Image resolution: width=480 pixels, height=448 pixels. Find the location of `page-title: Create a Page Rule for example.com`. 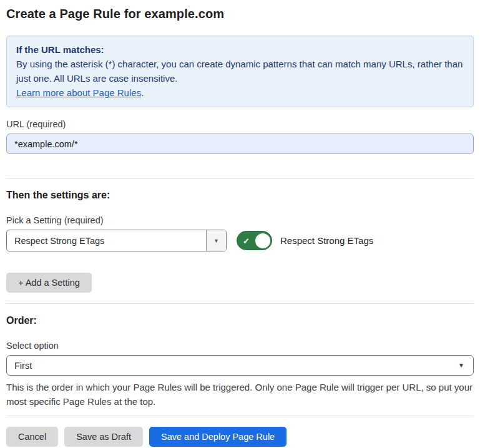

page-title: Create a Page Rule for example.com is located at coordinates (240, 14).